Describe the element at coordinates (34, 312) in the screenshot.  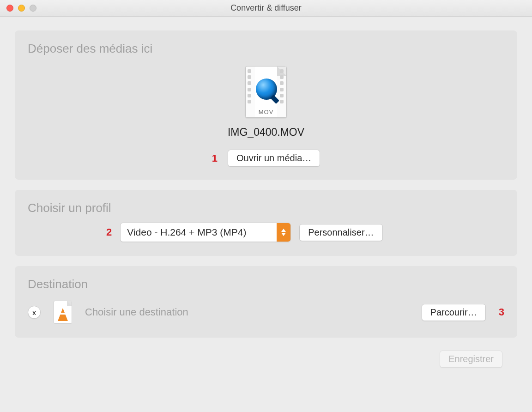
I see `clear-destination-button: x` at that location.